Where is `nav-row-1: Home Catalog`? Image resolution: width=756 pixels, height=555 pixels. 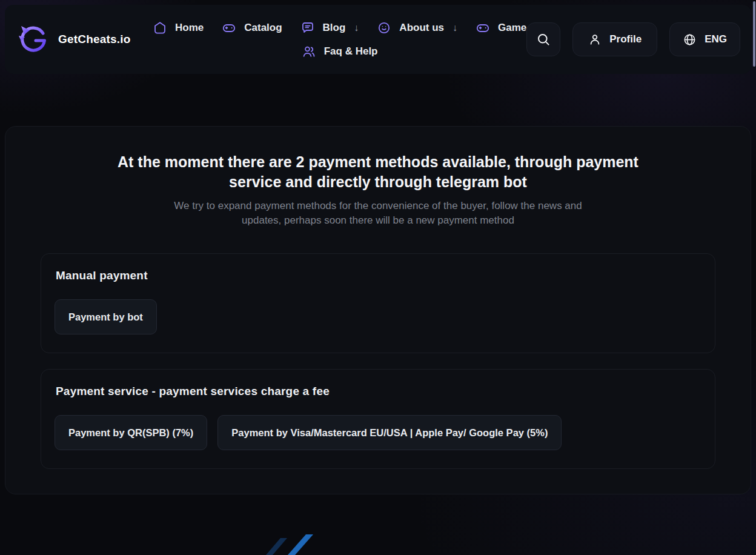
nav-row-1: Home Catalog is located at coordinates (339, 28).